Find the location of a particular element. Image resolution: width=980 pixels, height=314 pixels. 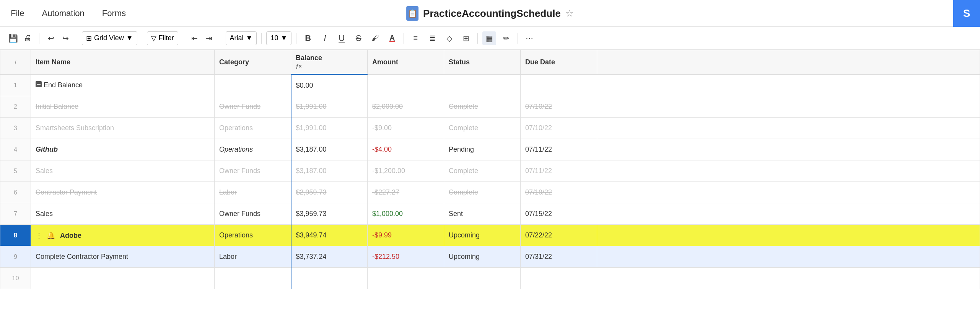

highlight-button: 🖌 is located at coordinates (375, 38).